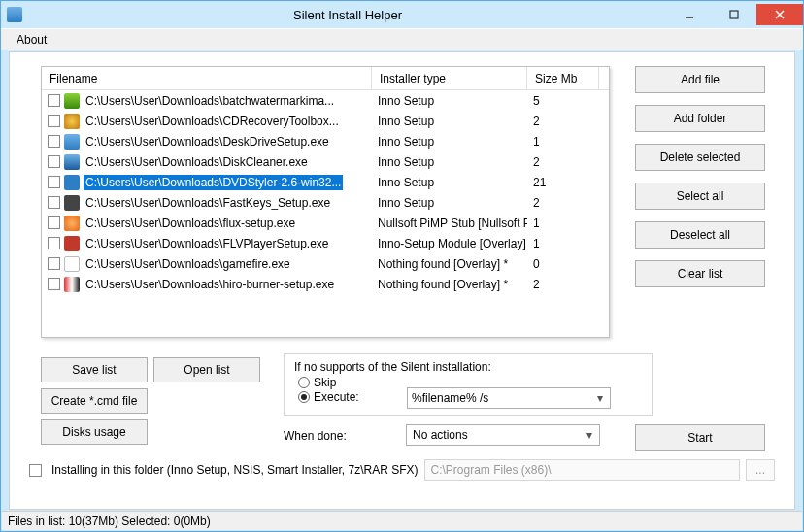 Image resolution: width=804 pixels, height=532 pixels. I want to click on clear-list-button: Clear list, so click(700, 274).